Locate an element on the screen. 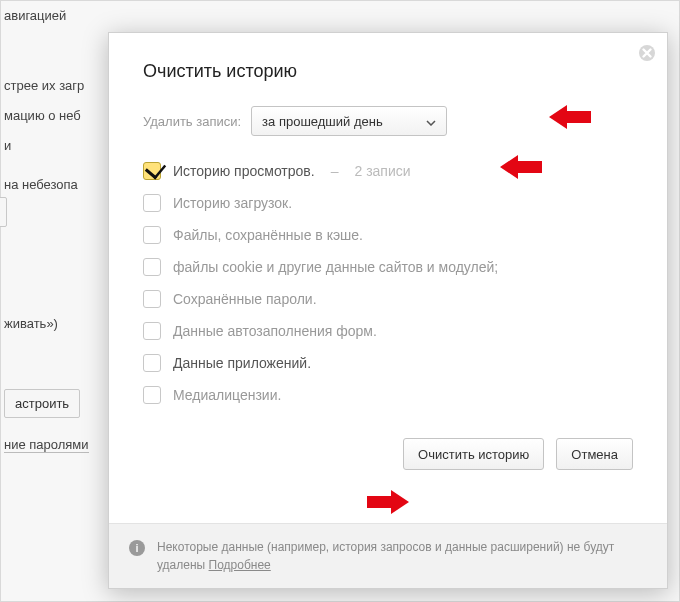  checkbox-download-history is located at coordinates (152, 203).